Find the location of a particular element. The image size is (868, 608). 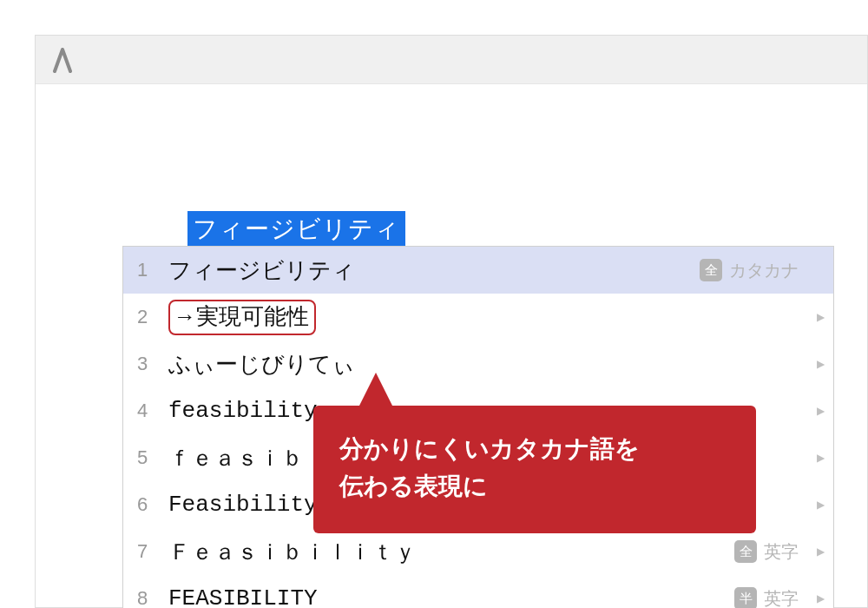

candidate-number: 2 is located at coordinates (153, 317).